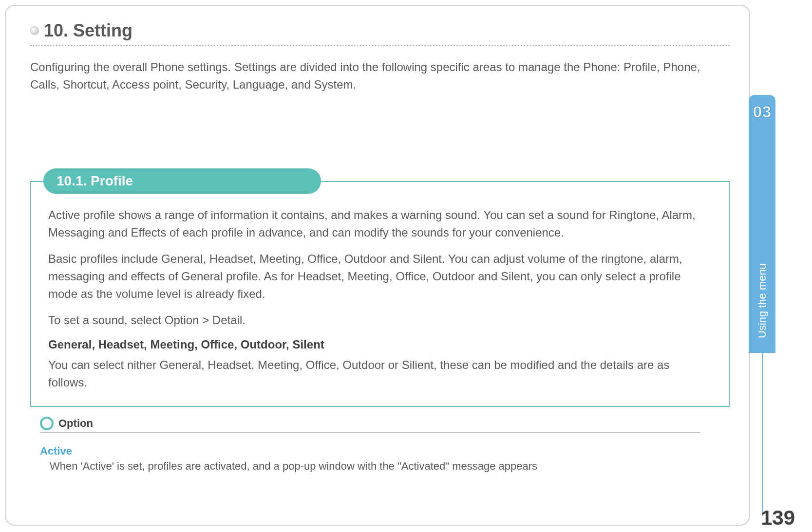  What do you see at coordinates (47, 423) in the screenshot?
I see `option-circle-icon` at bounding box center [47, 423].